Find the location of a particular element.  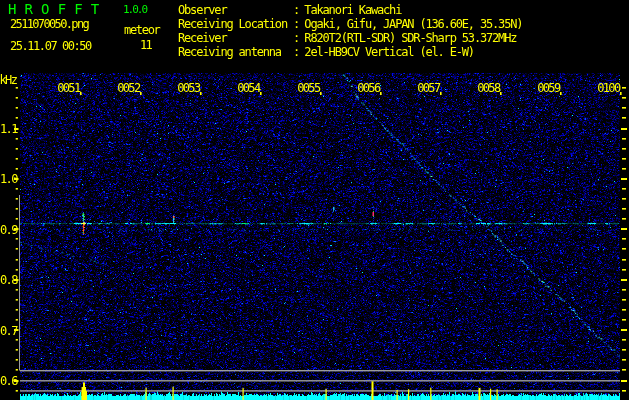

info-value: 2el-HB9CV Vertical (el. E-W) is located at coordinates (386, 52).